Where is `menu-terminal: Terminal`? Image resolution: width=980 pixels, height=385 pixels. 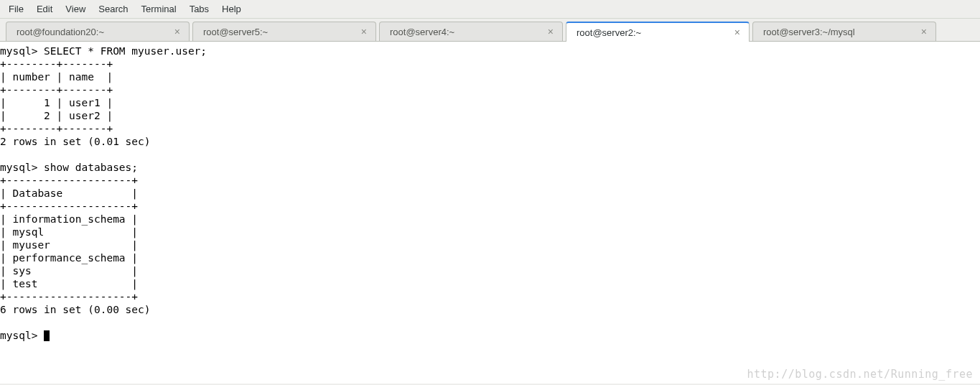 menu-terminal: Terminal is located at coordinates (159, 9).